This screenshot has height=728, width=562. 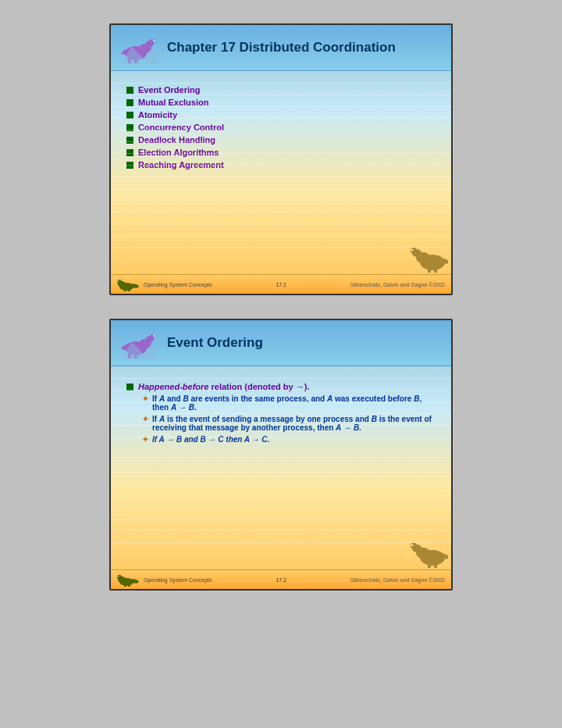 I want to click on sub-bullet-text: If A → B and B → C then A → C., so click(x=211, y=439).